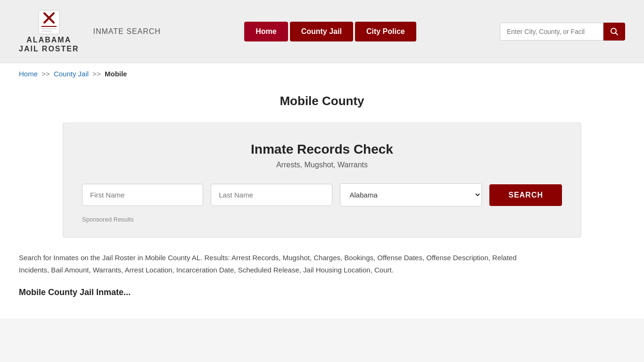 The image size is (644, 362). What do you see at coordinates (411, 195) in the screenshot?
I see `state-select: AlabamaAlaskaArizonaArkansasCaliforniaCo…` at bounding box center [411, 195].